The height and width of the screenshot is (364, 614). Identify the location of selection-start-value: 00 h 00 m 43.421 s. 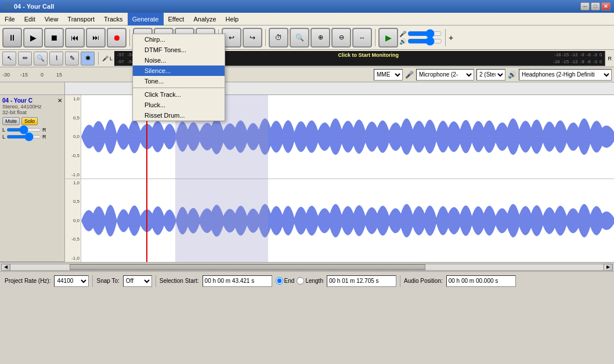
(237, 281).